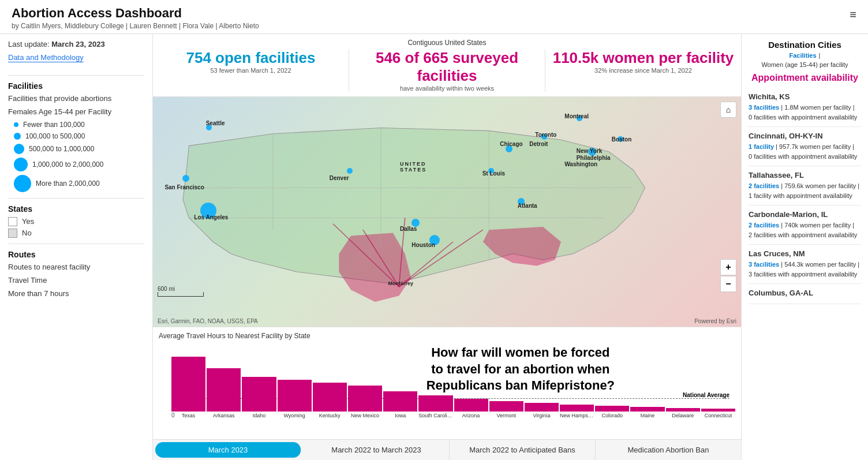 Image resolution: width=868 pixels, height=460 pixels. I want to click on map-home-button: ⌂, so click(728, 110).